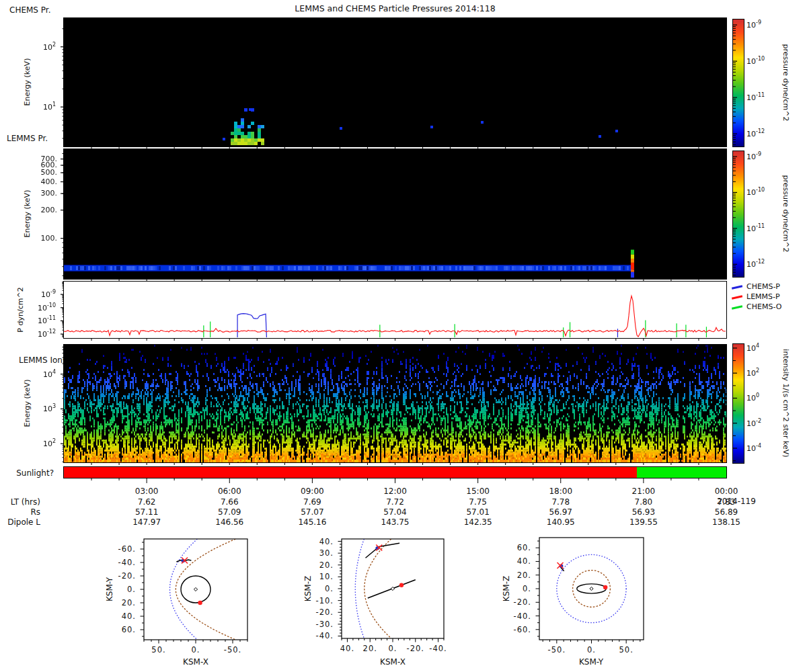 The width and height of the screenshot is (807, 672). What do you see at coordinates (395, 502) in the screenshot?
I see `value-lthrs: 7.72` at bounding box center [395, 502].